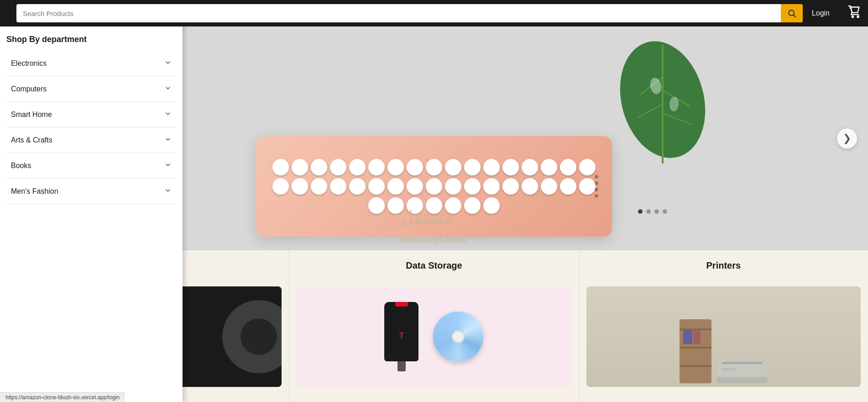 The height and width of the screenshot is (402, 868). I want to click on search-input, so click(399, 13).